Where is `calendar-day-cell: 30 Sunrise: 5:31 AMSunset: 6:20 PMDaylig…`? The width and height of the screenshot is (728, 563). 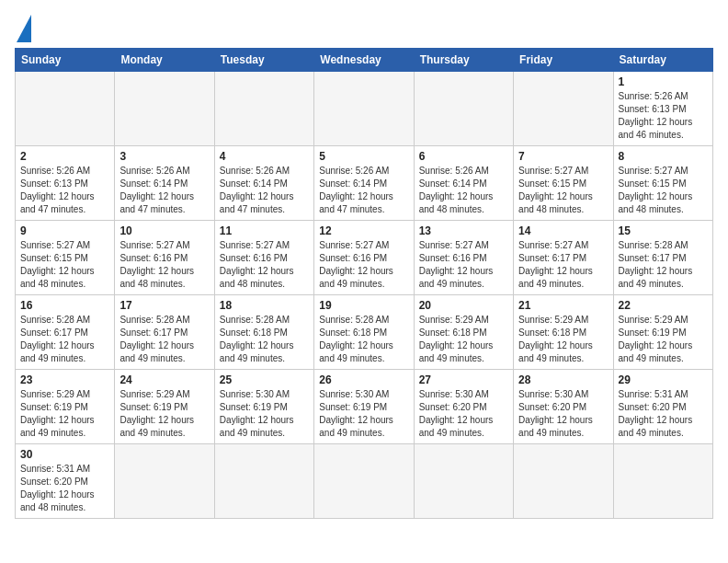
calendar-day-cell: 30 Sunrise: 5:31 AMSunset: 6:20 PMDaylig… is located at coordinates (65, 482).